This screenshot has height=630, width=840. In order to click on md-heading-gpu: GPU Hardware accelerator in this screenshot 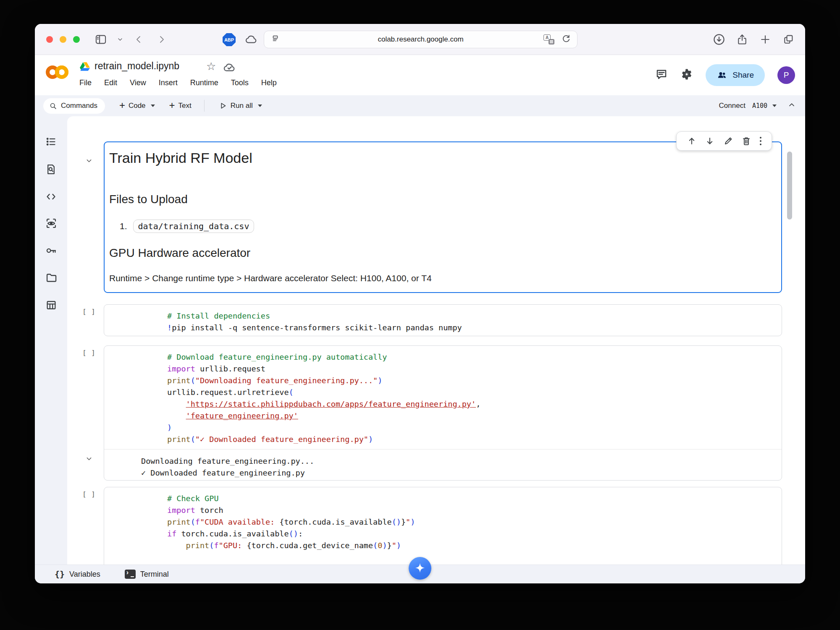, I will do `click(180, 253)`.